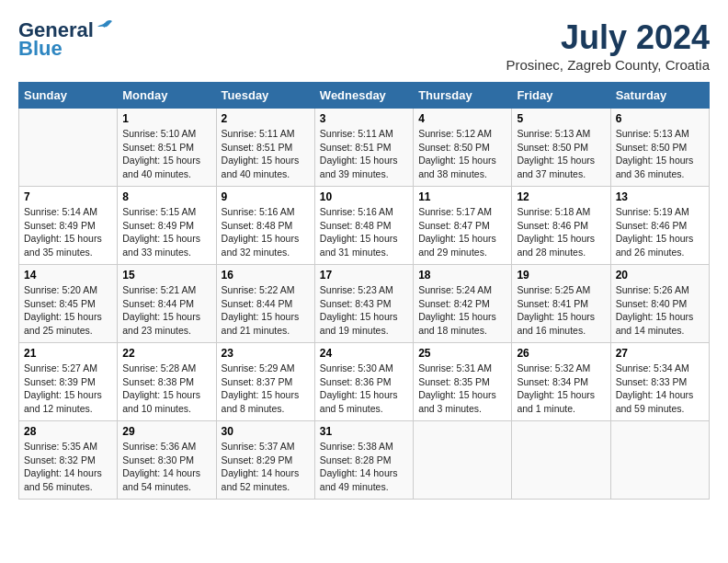 The width and height of the screenshot is (728, 563). Describe the element at coordinates (167, 226) in the screenshot. I see `calendar-cell: 8Sunrise: 5:15 AM Sunset: 8:49 PM Daylig…` at that location.